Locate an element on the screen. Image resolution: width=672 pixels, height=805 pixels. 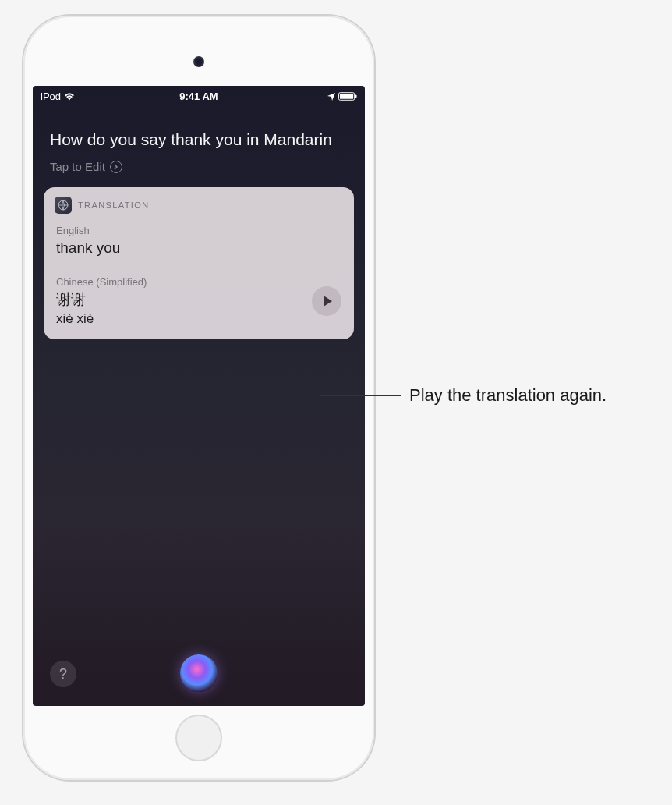
siri-bottom-bar is located at coordinates (199, 673).